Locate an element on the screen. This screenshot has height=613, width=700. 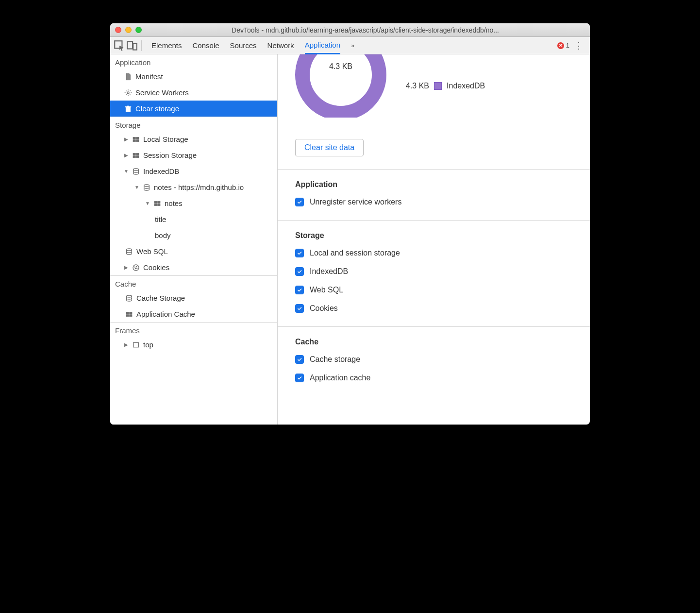
tab-sources: Sources is located at coordinates (244, 46).